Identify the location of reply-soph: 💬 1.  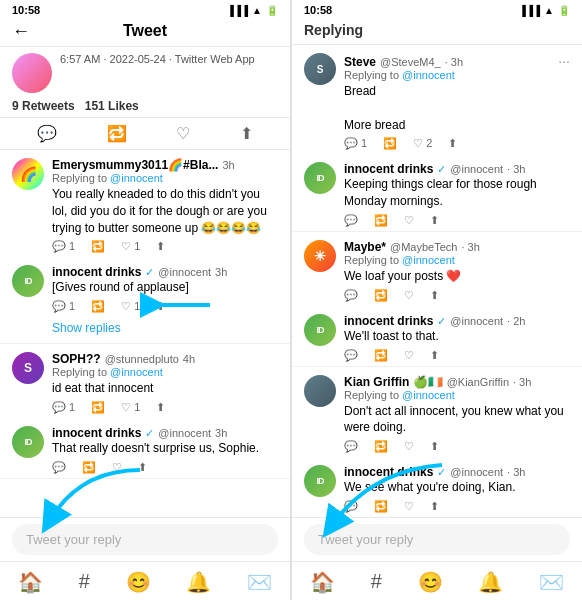
(64, 408).